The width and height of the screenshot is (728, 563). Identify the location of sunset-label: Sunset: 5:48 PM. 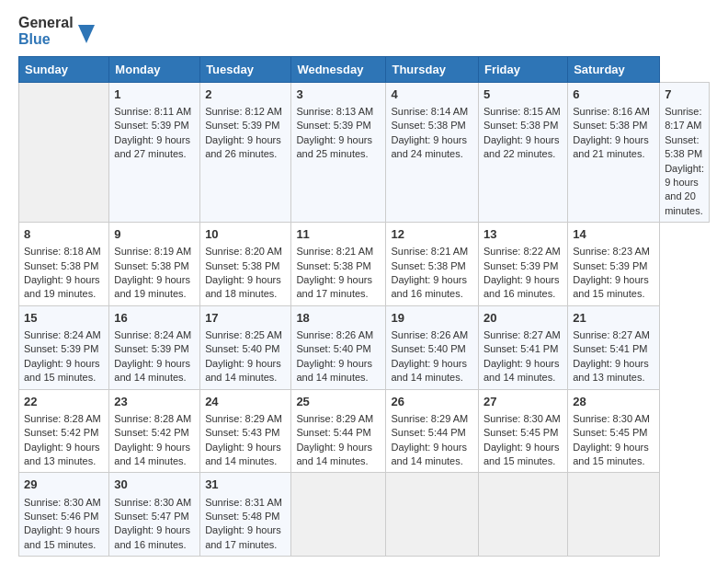
(243, 516).